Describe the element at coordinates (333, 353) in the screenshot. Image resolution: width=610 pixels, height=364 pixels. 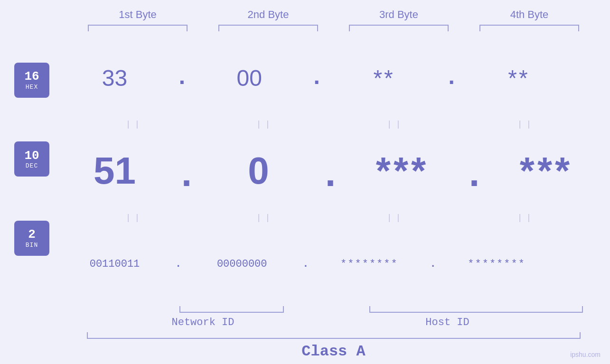
I see `class-a-row: Class A` at that location.